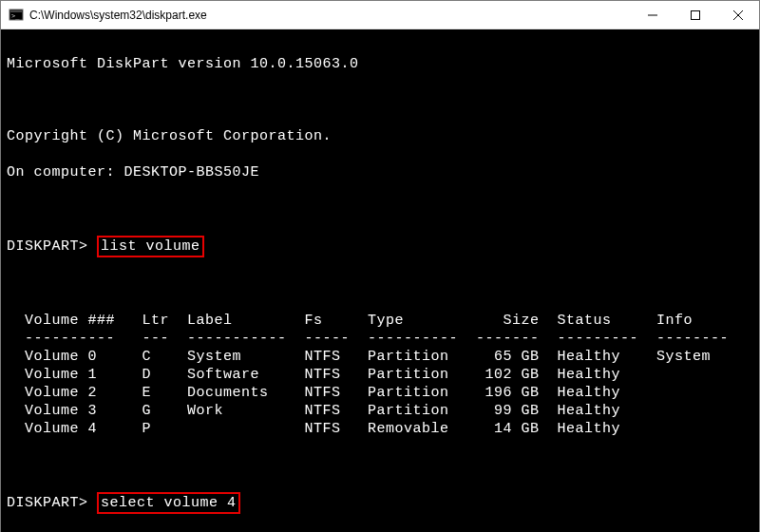 This screenshot has width=760, height=532. I want to click on app-icon: >_, so click(16, 15).